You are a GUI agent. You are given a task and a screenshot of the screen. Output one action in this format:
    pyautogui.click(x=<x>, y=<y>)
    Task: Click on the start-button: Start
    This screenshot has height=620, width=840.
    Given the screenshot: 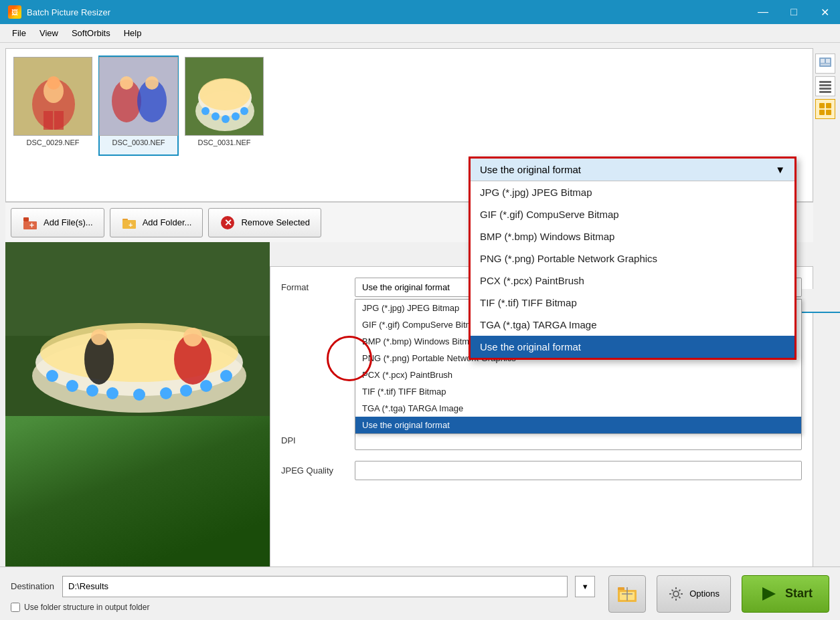 What is the action you would take?
    pyautogui.click(x=786, y=594)
    